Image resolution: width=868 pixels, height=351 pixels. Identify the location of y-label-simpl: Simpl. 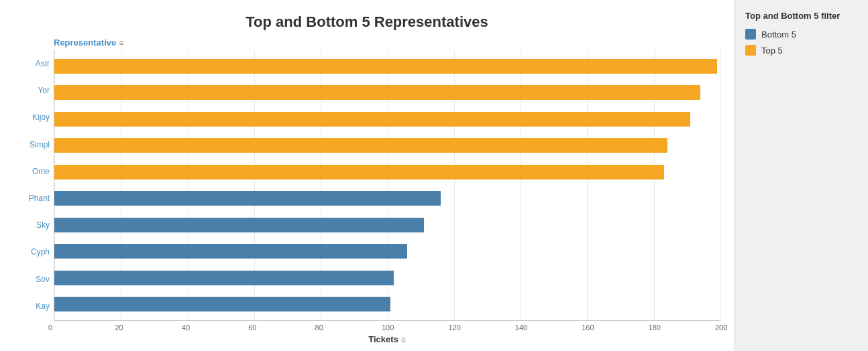
(34, 145).